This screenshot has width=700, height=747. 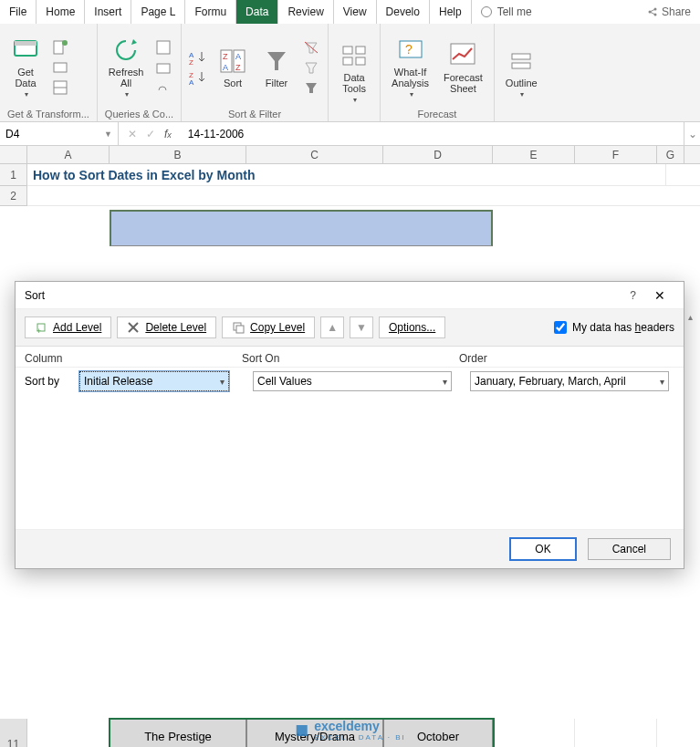 What do you see at coordinates (14, 196) in the screenshot?
I see `row-header-2: 2` at bounding box center [14, 196].